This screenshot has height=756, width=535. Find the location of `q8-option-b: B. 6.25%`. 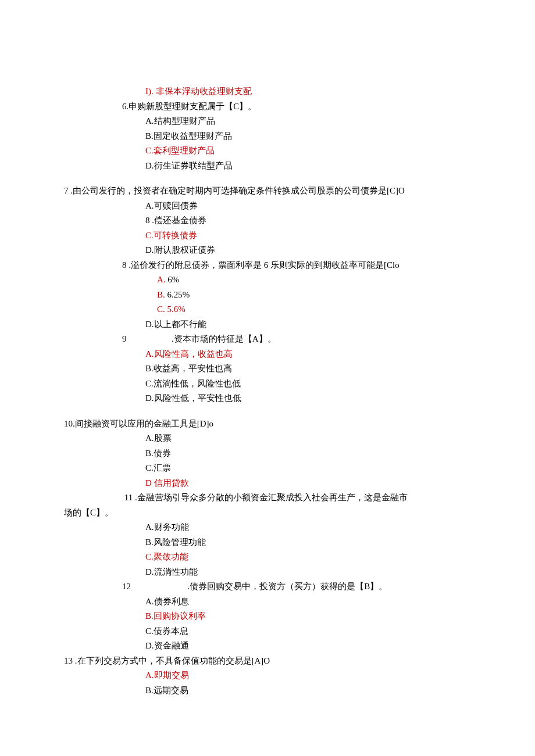

q8-option-b: B. 6.25% is located at coordinates (268, 295).